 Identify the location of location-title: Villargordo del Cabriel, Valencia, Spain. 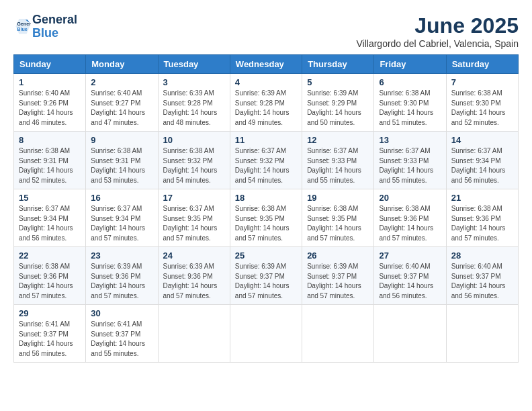
(437, 44).